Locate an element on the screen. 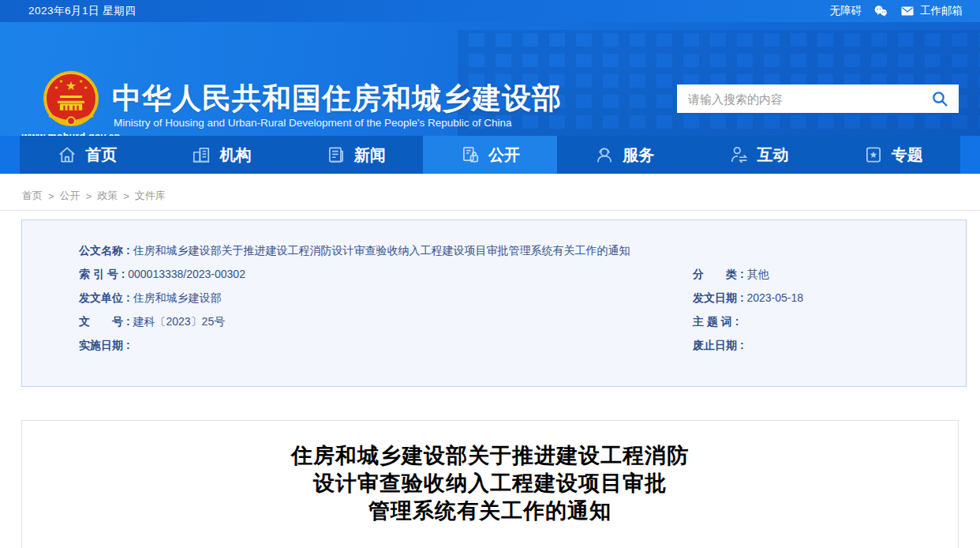 The image size is (980, 548). breadcrumb: 首页 > 公开 > 政策 > 文件库 is located at coordinates (94, 196).